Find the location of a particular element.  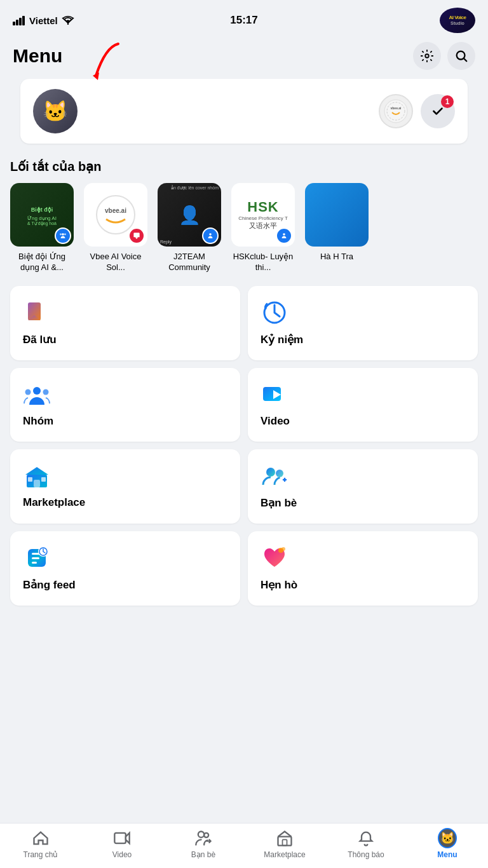

shortcut-item-4: HSK Chinese Proficiency T 又语水平 HSKclub- … is located at coordinates (263, 228).